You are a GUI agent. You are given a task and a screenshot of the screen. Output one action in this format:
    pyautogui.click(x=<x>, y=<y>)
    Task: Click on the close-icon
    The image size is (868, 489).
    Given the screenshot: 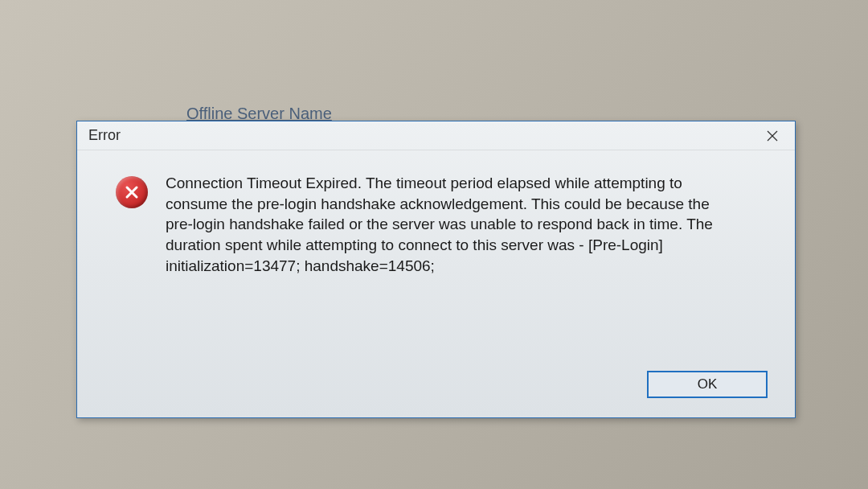 What is the action you would take?
    pyautogui.click(x=772, y=136)
    